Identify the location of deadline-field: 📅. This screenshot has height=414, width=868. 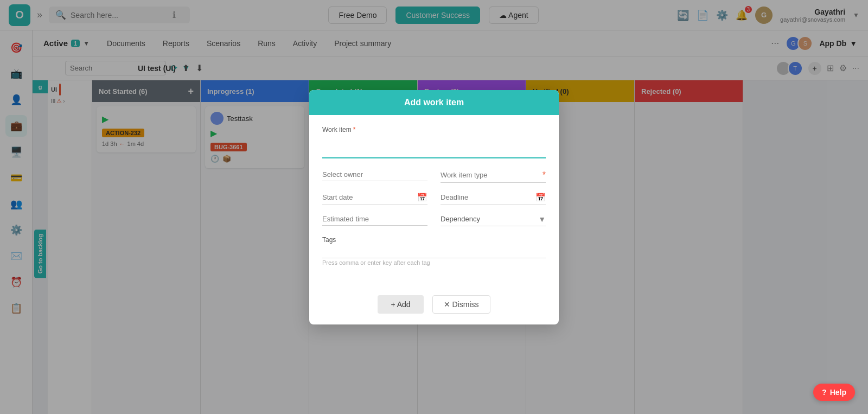
(493, 199).